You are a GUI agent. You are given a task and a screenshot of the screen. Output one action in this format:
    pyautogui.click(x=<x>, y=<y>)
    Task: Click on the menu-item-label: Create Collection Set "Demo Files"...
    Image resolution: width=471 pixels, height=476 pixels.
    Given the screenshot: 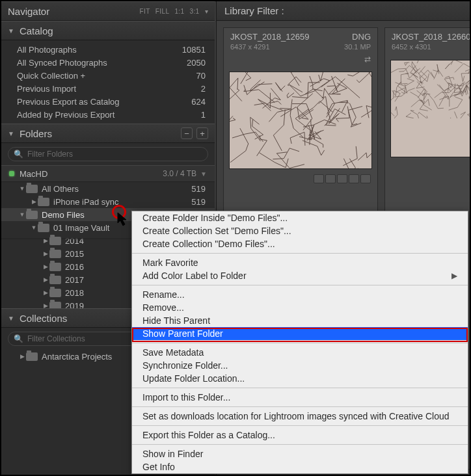 What is the action you would take?
    pyautogui.click(x=217, y=231)
    